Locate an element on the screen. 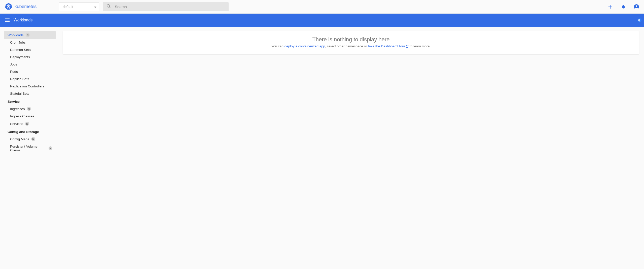 The image size is (644, 269). sidebar-item-label: Daemon Sets is located at coordinates (20, 50).